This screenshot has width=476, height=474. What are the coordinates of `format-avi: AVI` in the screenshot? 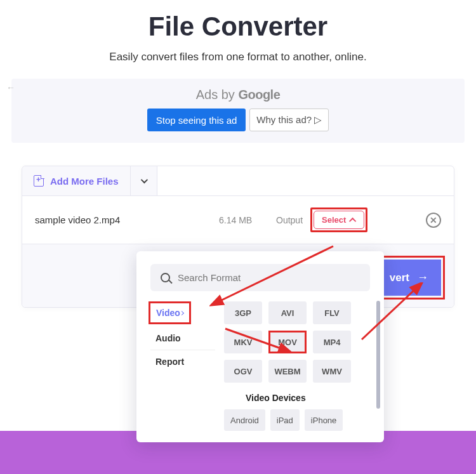 It's located at (288, 313).